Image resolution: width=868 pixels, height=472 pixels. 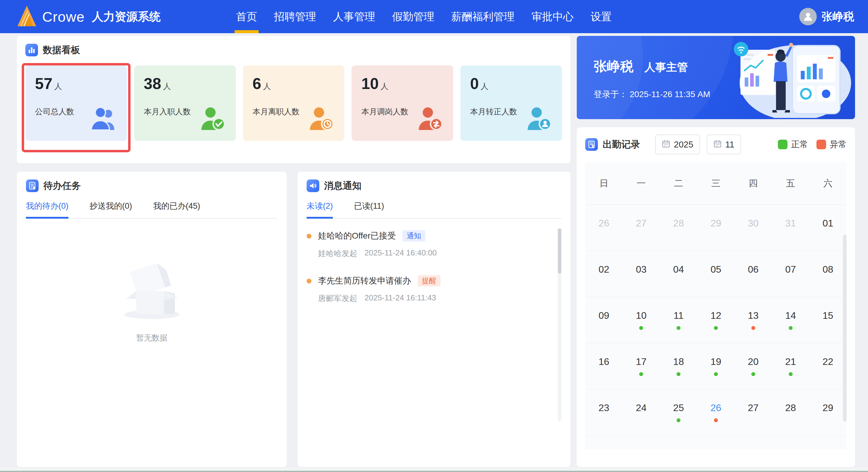 What do you see at coordinates (177, 209) in the screenshot?
I see `tab-my-done: 我的已办(45)` at bounding box center [177, 209].